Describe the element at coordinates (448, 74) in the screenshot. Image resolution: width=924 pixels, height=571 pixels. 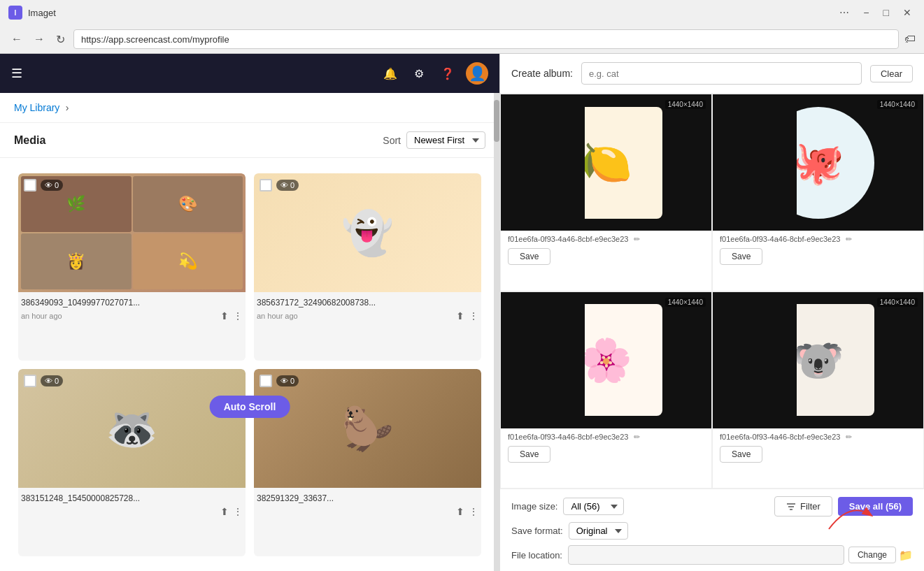
I see `help-icon: ❓` at that location.